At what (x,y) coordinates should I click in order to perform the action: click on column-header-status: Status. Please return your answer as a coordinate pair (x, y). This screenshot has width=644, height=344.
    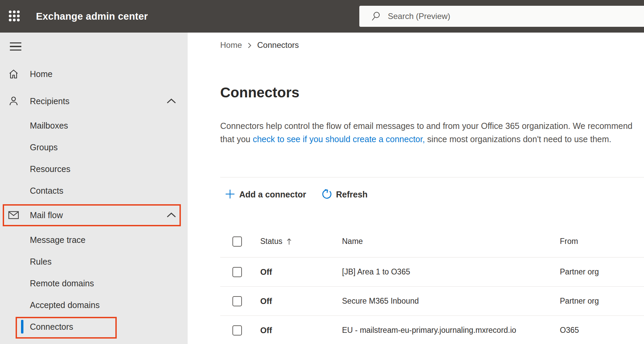
    Looking at the image, I should click on (301, 242).